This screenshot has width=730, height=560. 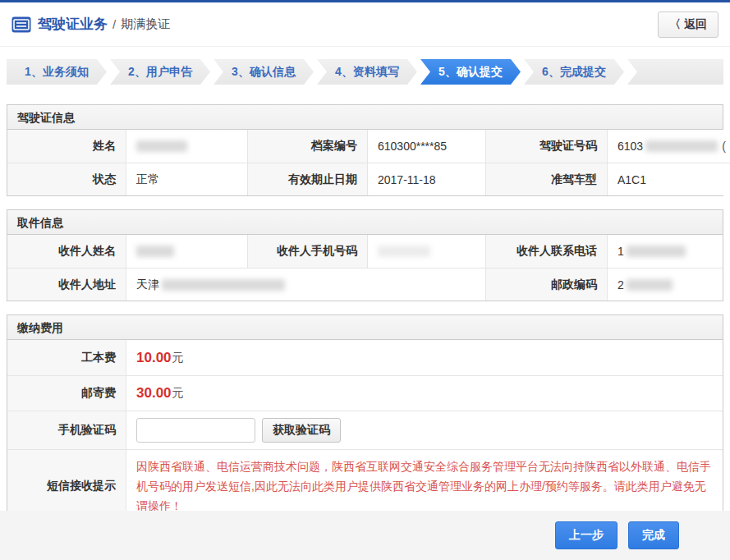 I want to click on field-label-valid-until: 有效期止日期, so click(x=307, y=179).